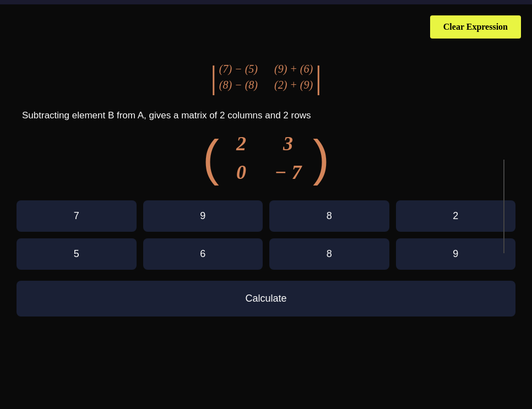 This screenshot has width=532, height=409. Describe the element at coordinates (294, 69) in the screenshot. I see `matrix-cell-r1c2: (9) + (6)` at that location.